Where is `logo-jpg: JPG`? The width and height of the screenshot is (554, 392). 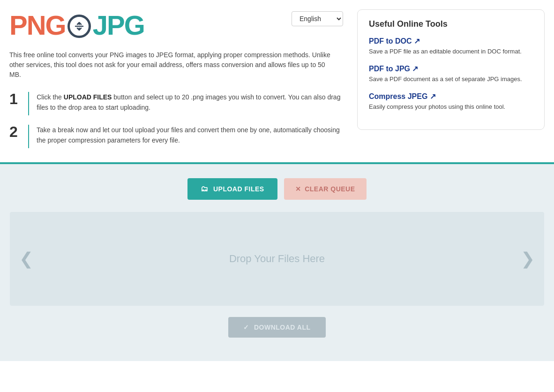 logo-jpg: JPG is located at coordinates (119, 25).